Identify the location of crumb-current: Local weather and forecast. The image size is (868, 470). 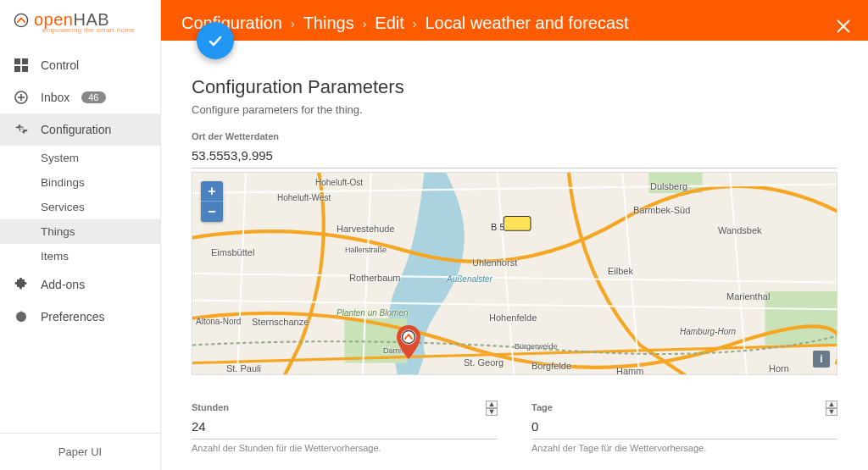
(526, 24).